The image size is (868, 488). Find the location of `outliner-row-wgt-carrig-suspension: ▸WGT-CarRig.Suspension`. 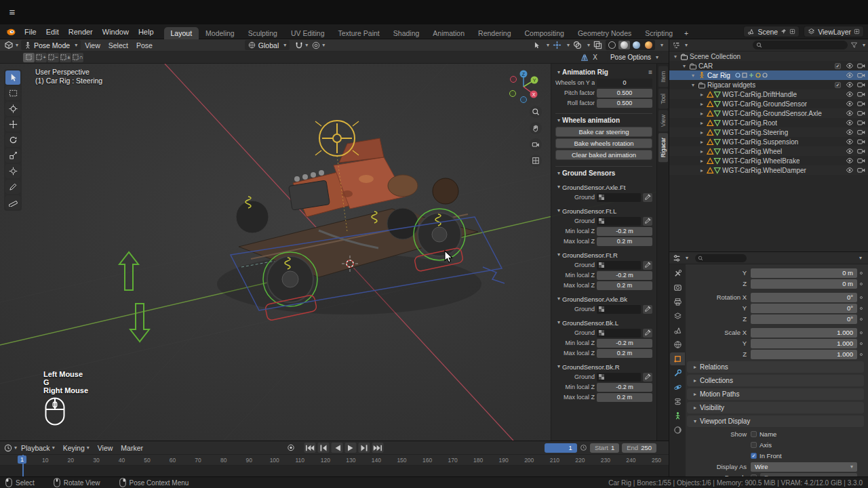

outliner-row-wgt-carrig-suspension: ▸WGT-CarRig.Suspension is located at coordinates (769, 142).